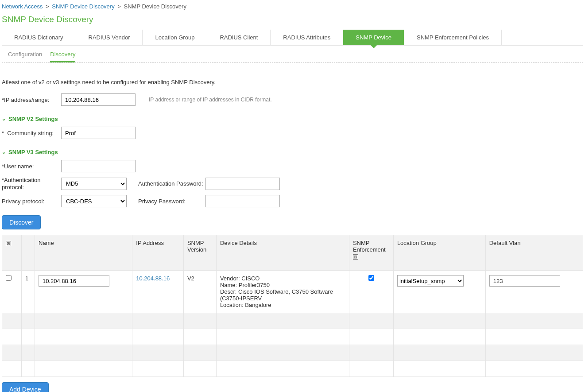 The width and height of the screenshot is (585, 392). I want to click on tab-snmp-device: SNMP Device, so click(374, 37).